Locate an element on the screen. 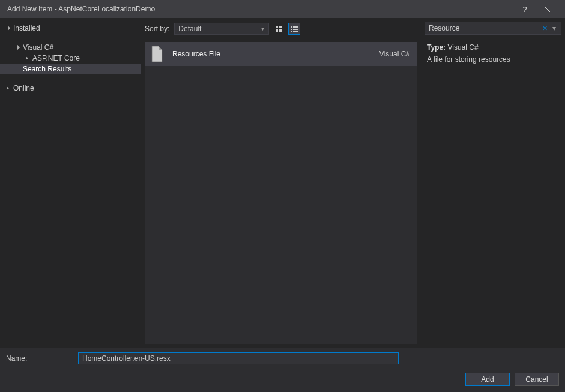 This screenshot has width=565, height=392. chevron-down-icon: ▼ is located at coordinates (262, 29).